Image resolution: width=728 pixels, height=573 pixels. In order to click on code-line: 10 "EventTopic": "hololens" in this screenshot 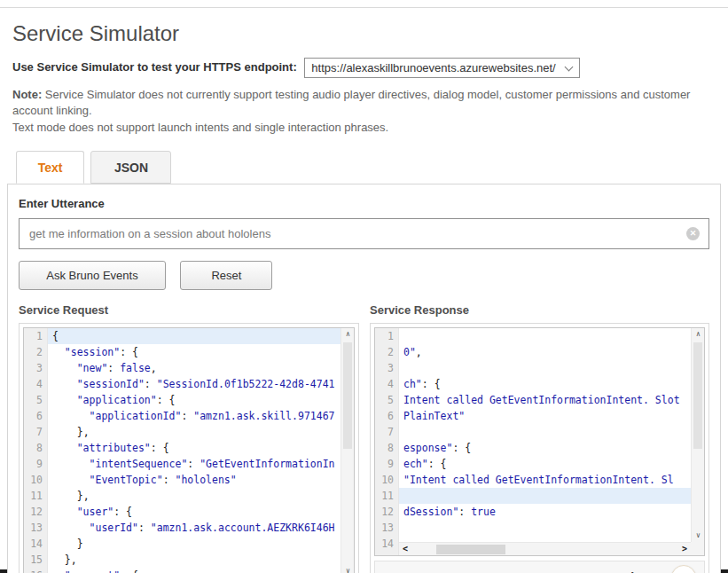, I will do `click(189, 480)`.